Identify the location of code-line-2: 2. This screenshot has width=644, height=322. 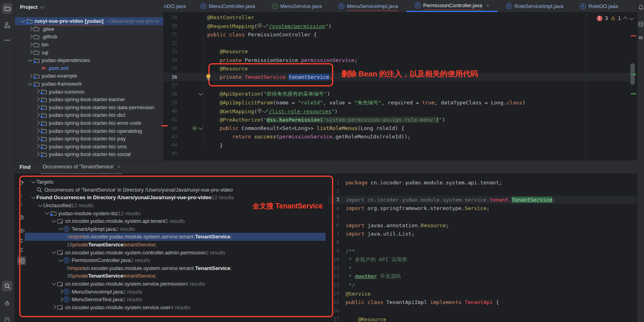
(482, 191).